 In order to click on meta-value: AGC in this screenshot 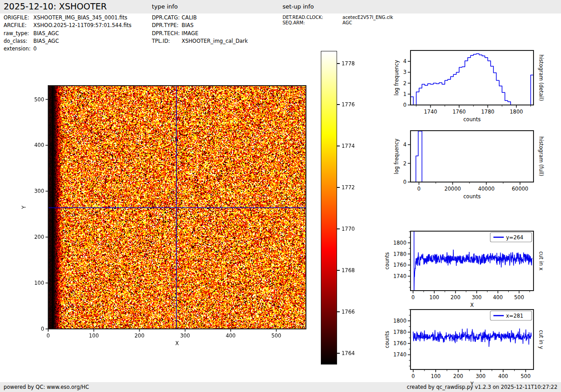, I will do `click(347, 23)`.